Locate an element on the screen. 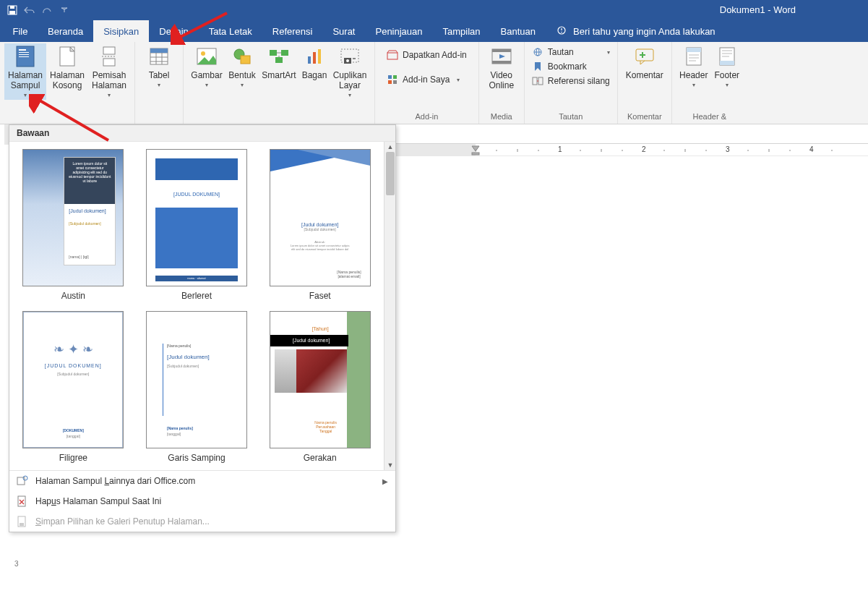  scroll-up-icon: ▲ is located at coordinates (390, 147).